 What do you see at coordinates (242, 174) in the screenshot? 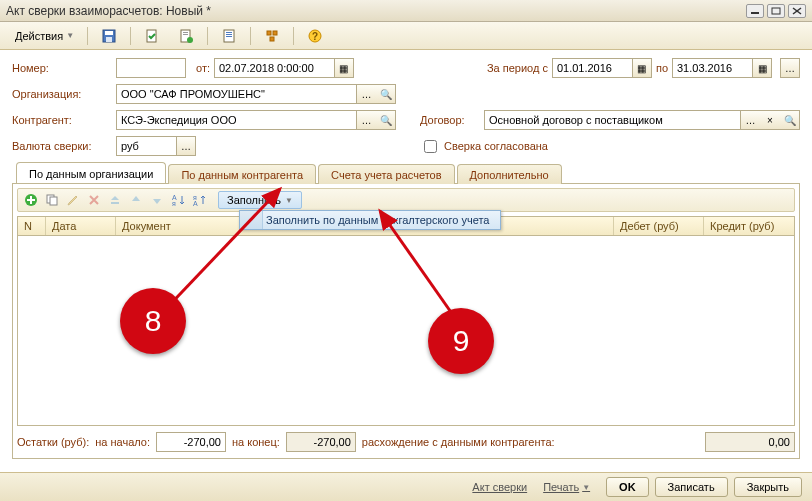
I see `tab-counterparty: По данным контрагента` at bounding box center [242, 174].